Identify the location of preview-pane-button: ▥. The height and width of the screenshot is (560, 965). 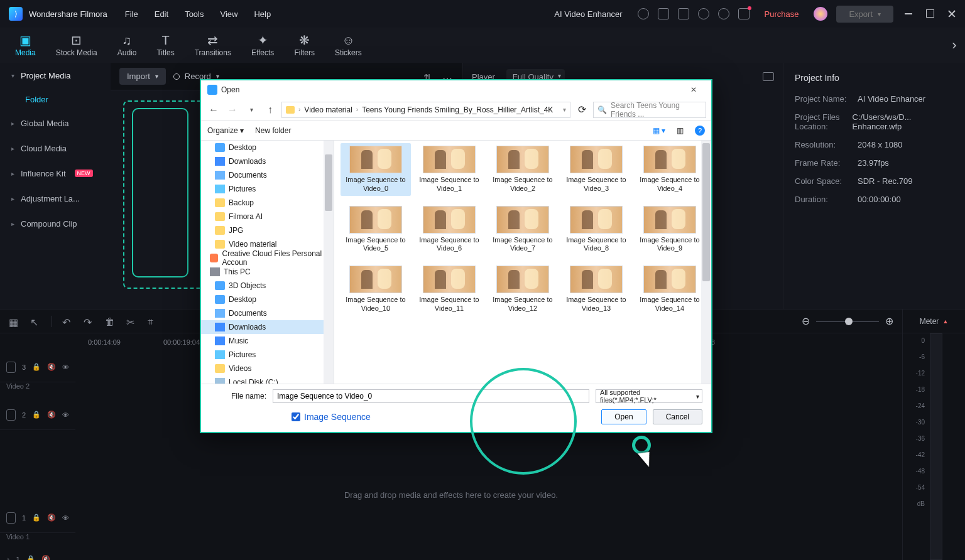
(680, 131).